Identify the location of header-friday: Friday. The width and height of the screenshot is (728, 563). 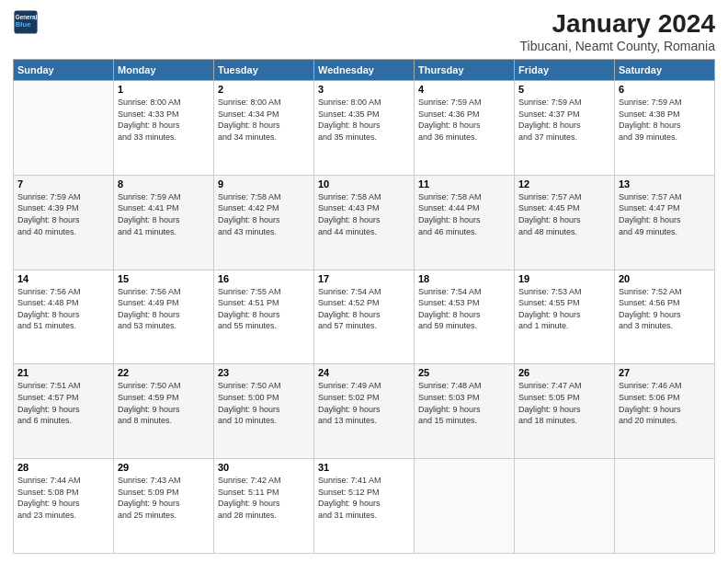
(564, 70).